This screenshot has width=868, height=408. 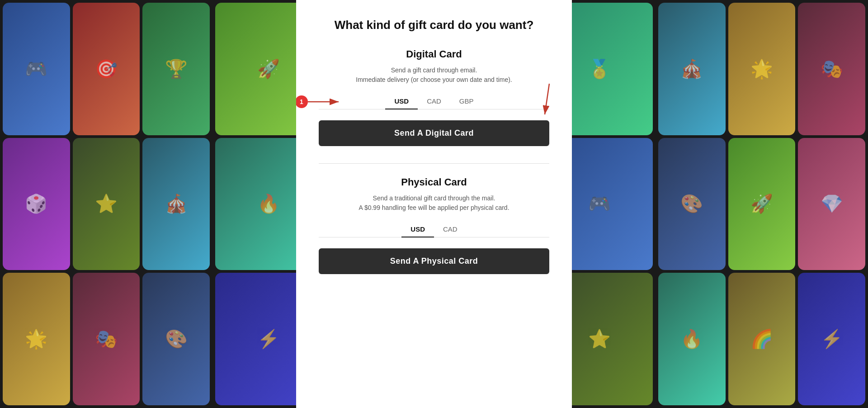 What do you see at coordinates (326, 102) in the screenshot?
I see `arrow-1-icon` at bounding box center [326, 102].